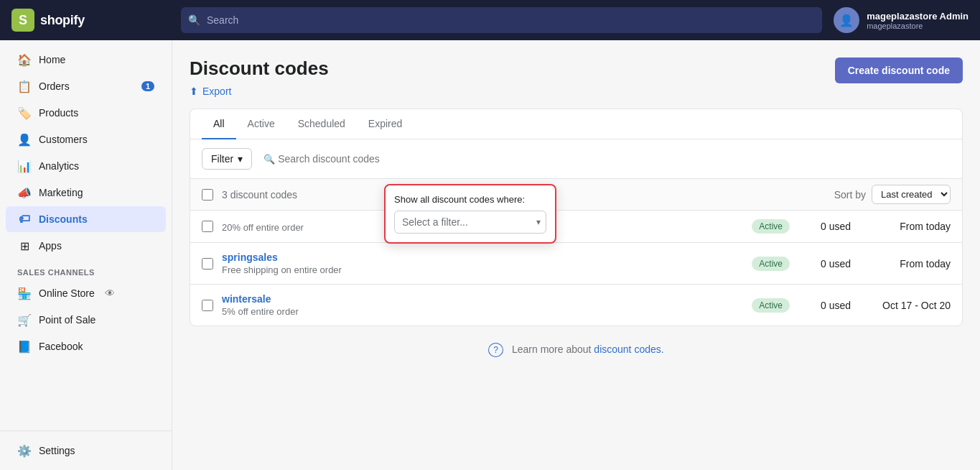 Image resolution: width=980 pixels, height=470 pixels. Describe the element at coordinates (86, 293) in the screenshot. I see `sidebar-item-online-store: 🏪 Online Store 👁` at that location.